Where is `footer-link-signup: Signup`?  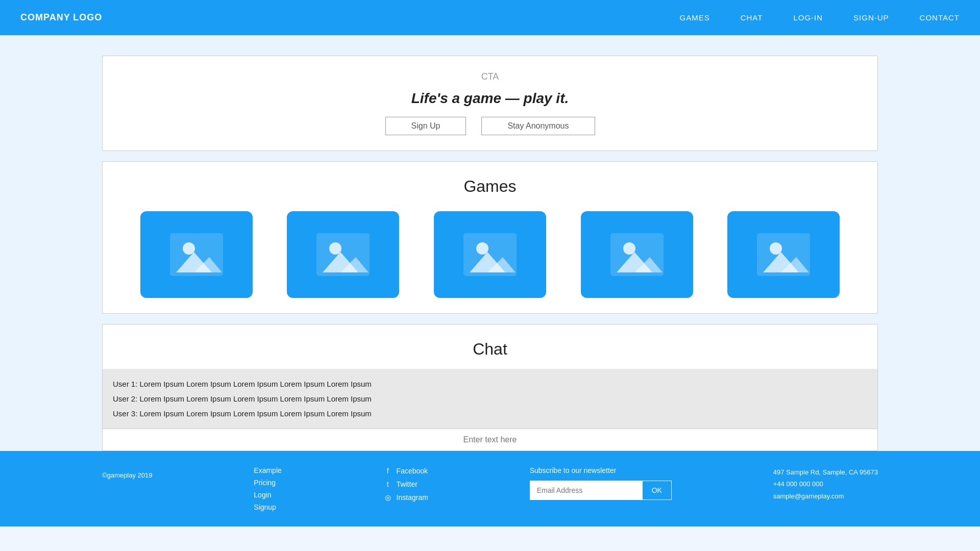 footer-link-signup: Signup is located at coordinates (267, 507).